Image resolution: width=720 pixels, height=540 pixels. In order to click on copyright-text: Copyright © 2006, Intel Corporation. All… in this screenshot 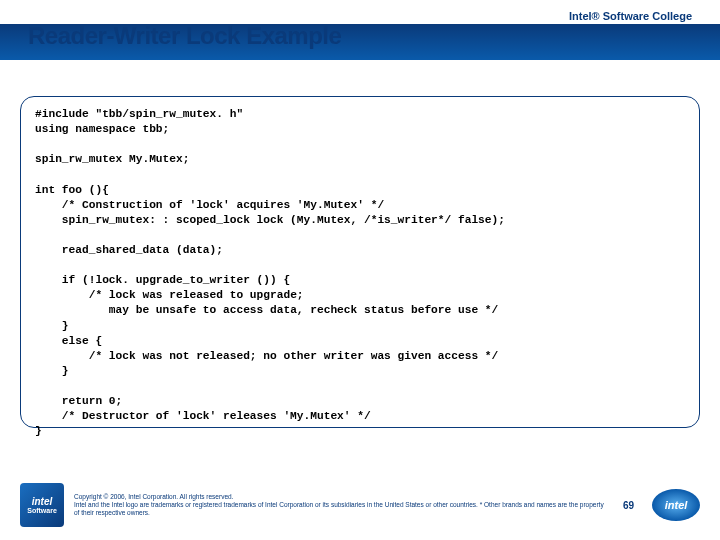, I will do `click(340, 504)`.